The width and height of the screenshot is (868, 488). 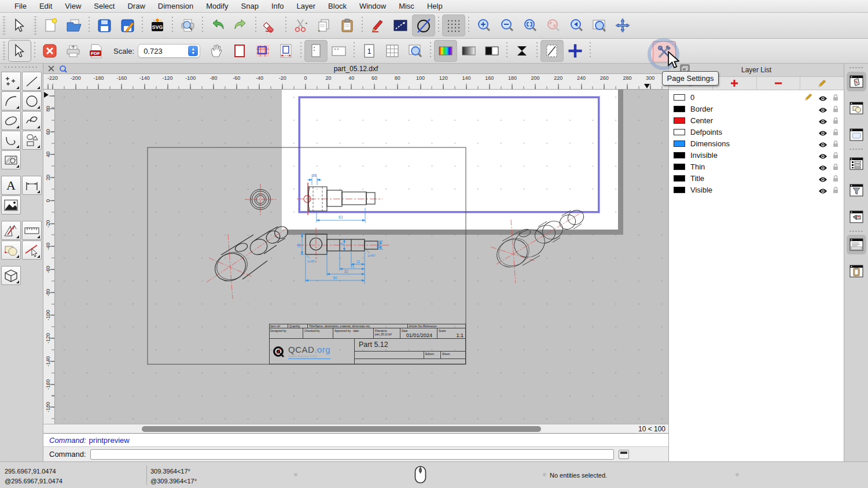 What do you see at coordinates (756, 132) in the screenshot?
I see `layer-row: Defpoints` at bounding box center [756, 132].